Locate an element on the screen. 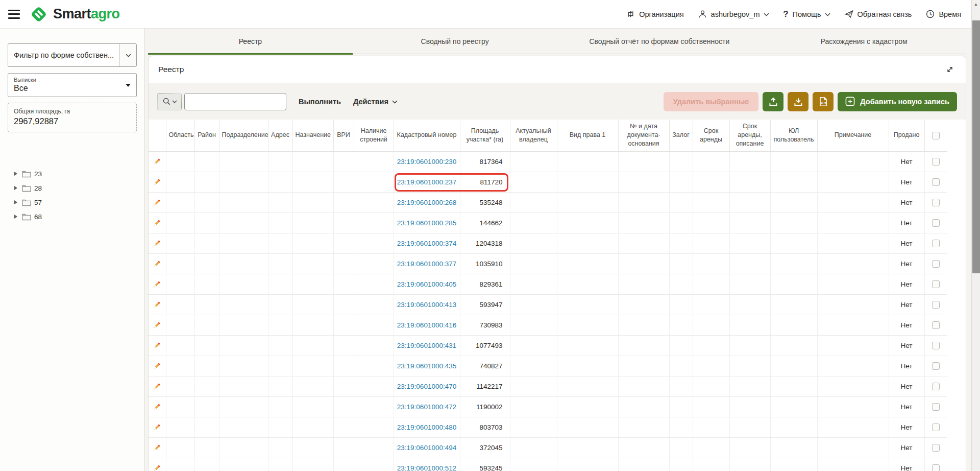 This screenshot has height=471, width=980. cell-yul is located at coordinates (794, 284).